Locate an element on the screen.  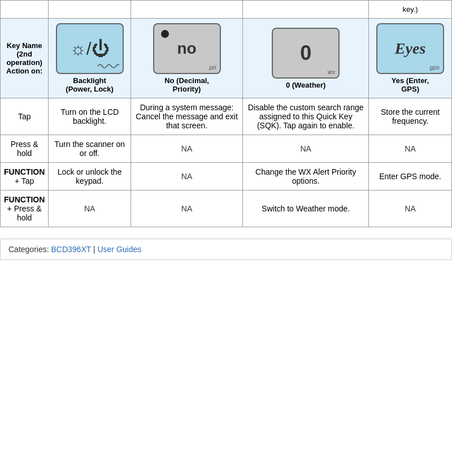
tap-action-label: Tap is located at coordinates (25, 116).